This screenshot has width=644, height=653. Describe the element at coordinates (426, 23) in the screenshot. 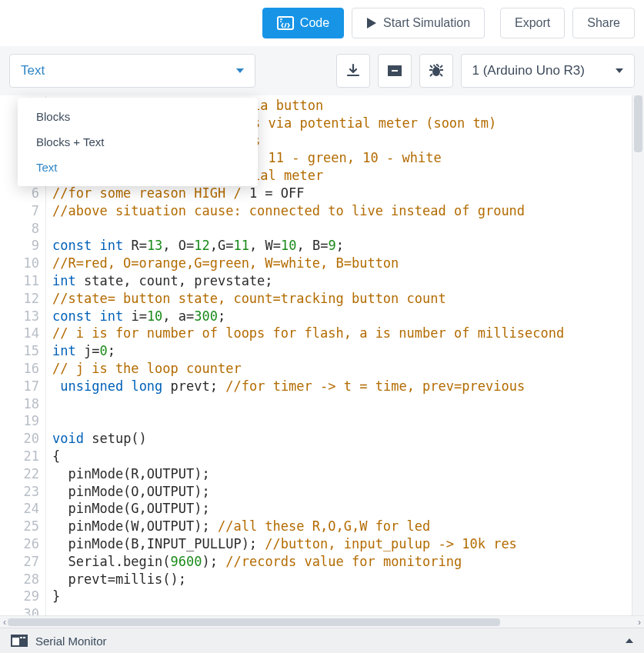

I see `start-simulation-label: Start Simulation` at that location.